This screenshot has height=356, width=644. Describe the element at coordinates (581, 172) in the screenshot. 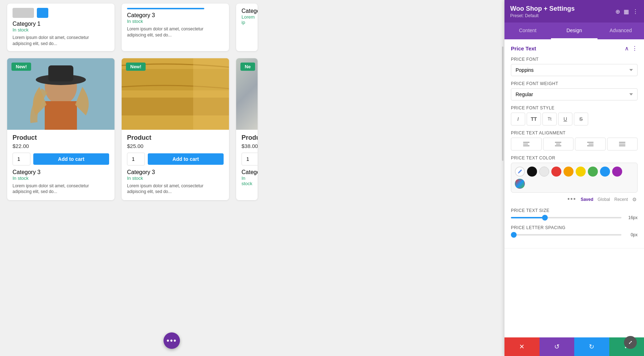

I see `color-yellow` at that location.